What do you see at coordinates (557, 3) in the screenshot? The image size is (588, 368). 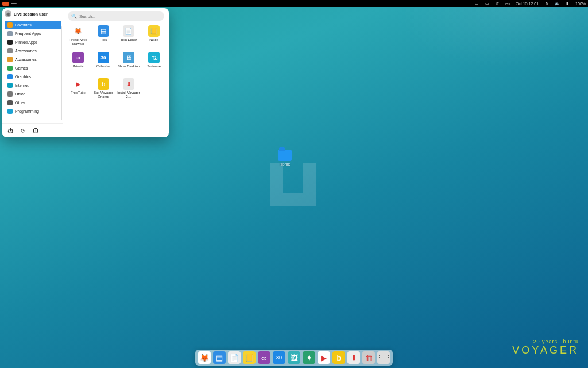 I see `volume-icon: 🔈` at bounding box center [557, 3].